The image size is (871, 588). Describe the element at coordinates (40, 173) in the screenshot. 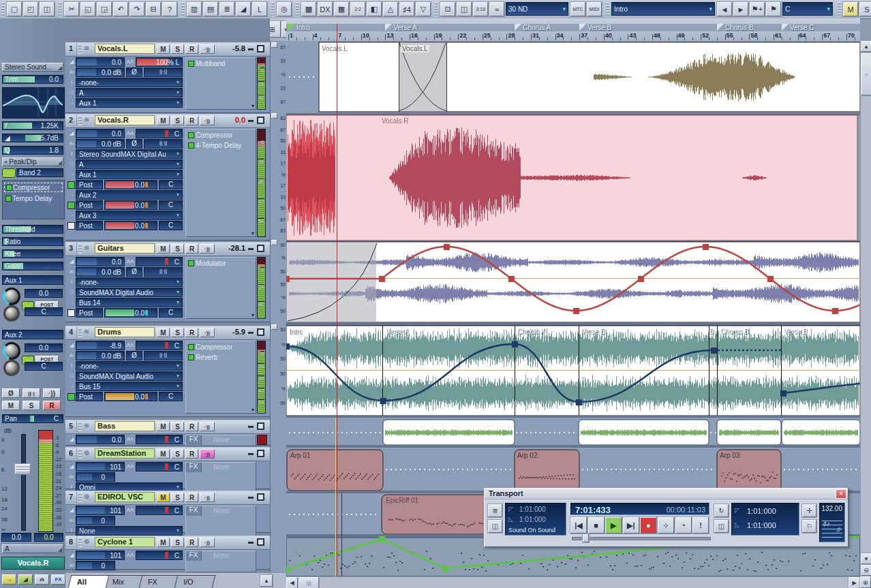

I see `eq-band-select: Band 2` at that location.